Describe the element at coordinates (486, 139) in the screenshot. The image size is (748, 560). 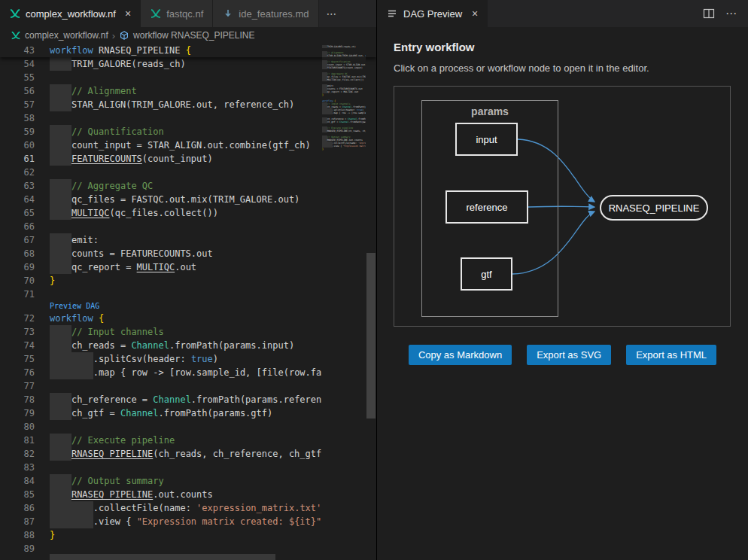
I see `dag-node-input: input` at that location.